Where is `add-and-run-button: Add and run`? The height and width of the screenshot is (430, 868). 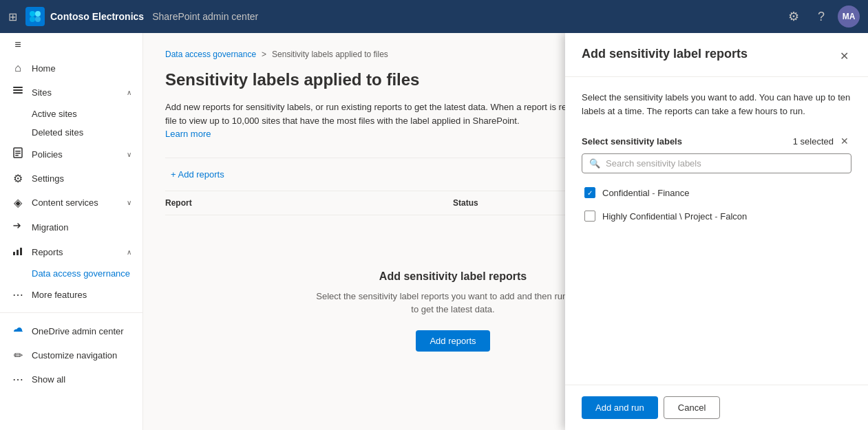
add-and-run-button: Add and run is located at coordinates (620, 407).